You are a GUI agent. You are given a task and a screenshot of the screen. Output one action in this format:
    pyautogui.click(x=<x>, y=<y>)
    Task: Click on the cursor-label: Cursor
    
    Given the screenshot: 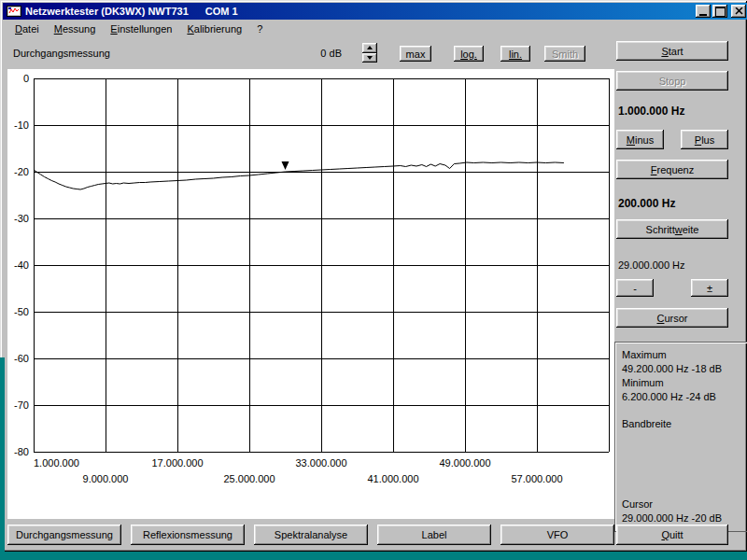 What is the action you would take?
    pyautogui.click(x=682, y=504)
    